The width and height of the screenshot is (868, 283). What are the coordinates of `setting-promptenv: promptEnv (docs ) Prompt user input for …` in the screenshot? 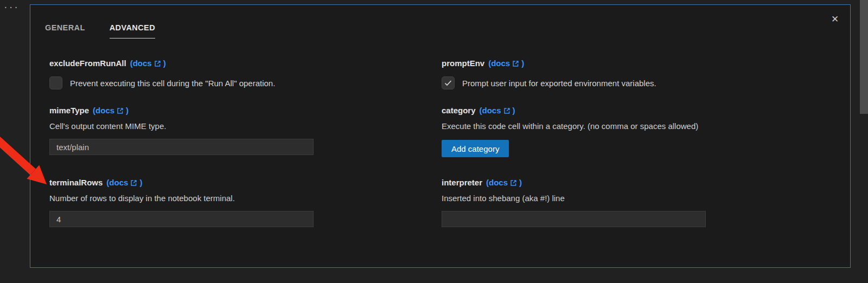 It's located at (574, 74).